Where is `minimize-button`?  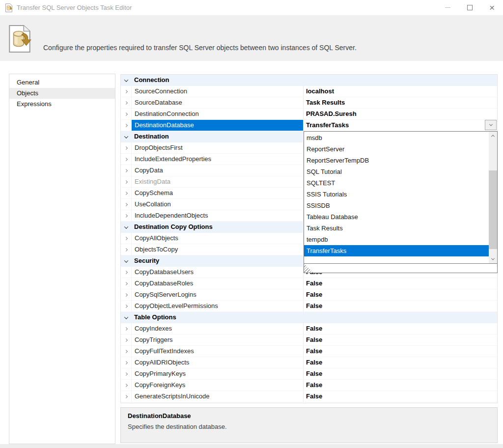
minimize-button is located at coordinates (448, 8).